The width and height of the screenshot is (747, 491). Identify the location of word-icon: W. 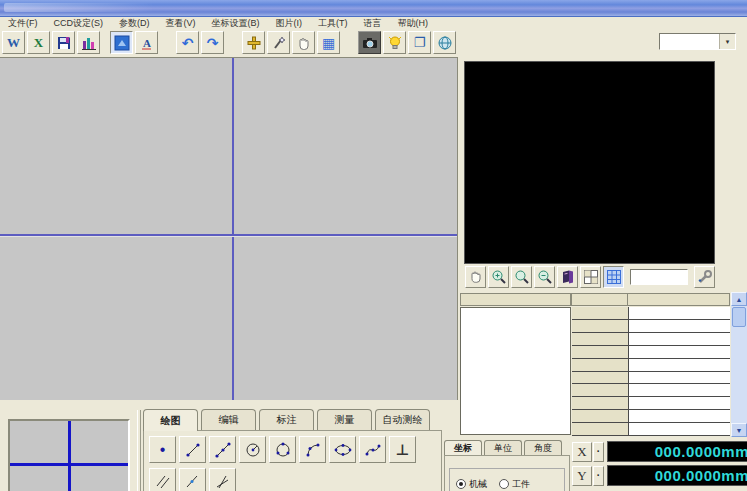
(14, 43).